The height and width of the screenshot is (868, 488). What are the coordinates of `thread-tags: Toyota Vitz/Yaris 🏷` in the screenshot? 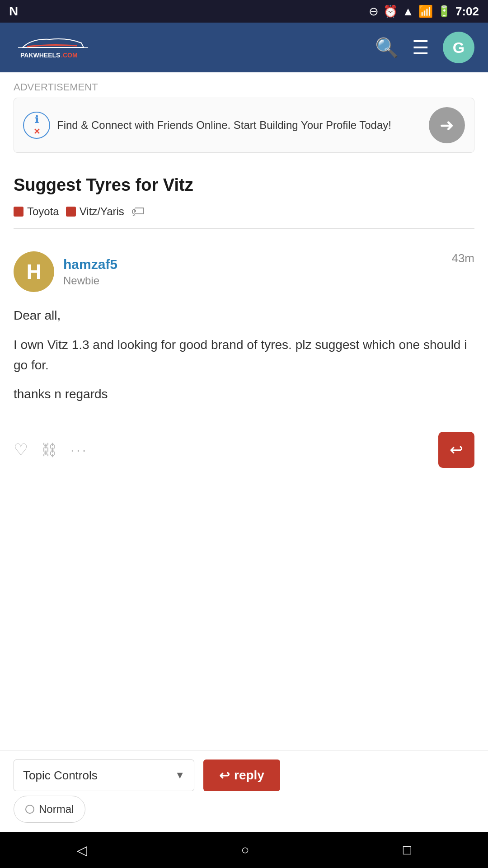 It's located at (244, 212).